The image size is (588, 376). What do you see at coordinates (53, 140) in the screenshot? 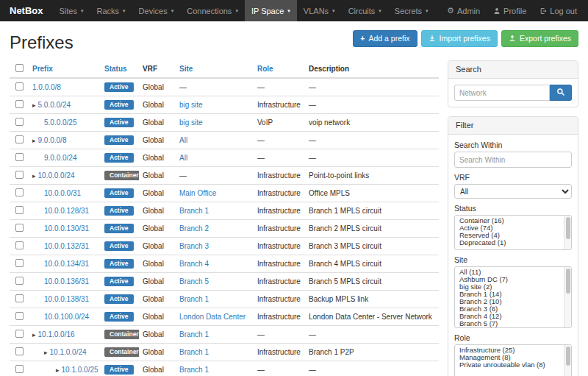
I see `prefix-link: 9.0.0.0/8` at bounding box center [53, 140].